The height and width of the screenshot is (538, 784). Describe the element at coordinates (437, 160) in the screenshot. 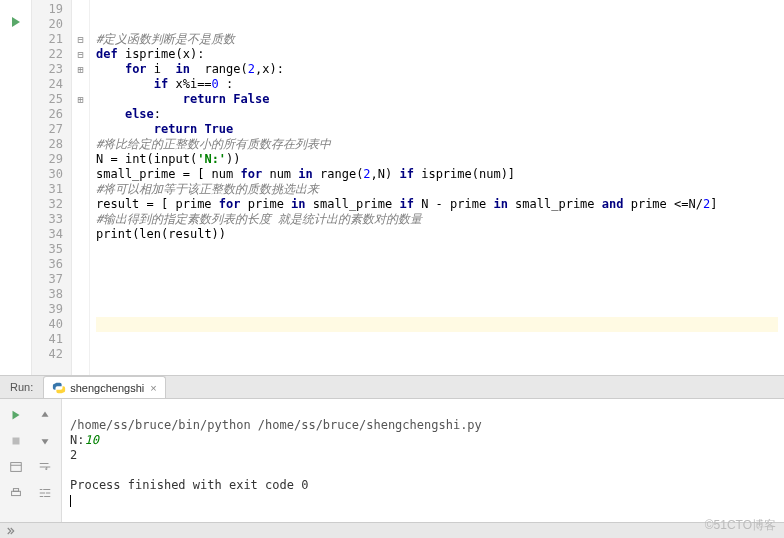

I see `code-line: N = int(input('N:'))` at that location.